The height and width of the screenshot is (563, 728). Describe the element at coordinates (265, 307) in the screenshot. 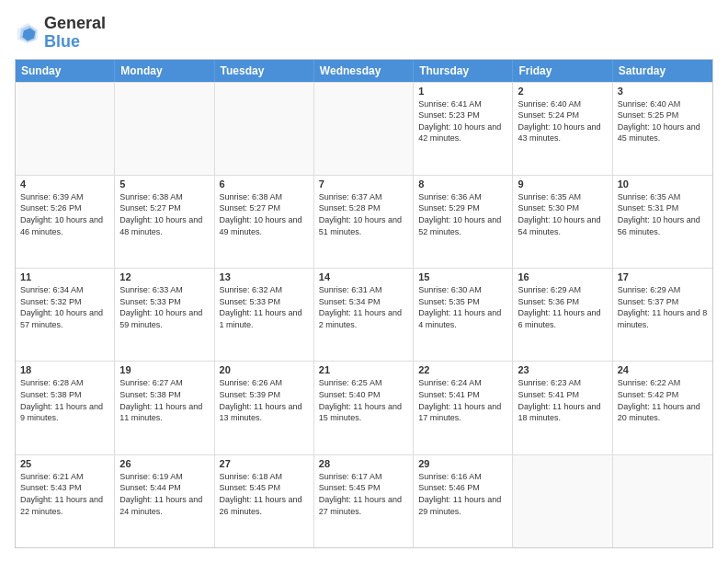

I see `sun-info: Sunrise: 6:32 AM Sunset: 5:33 PM Dayligh…` at that location.